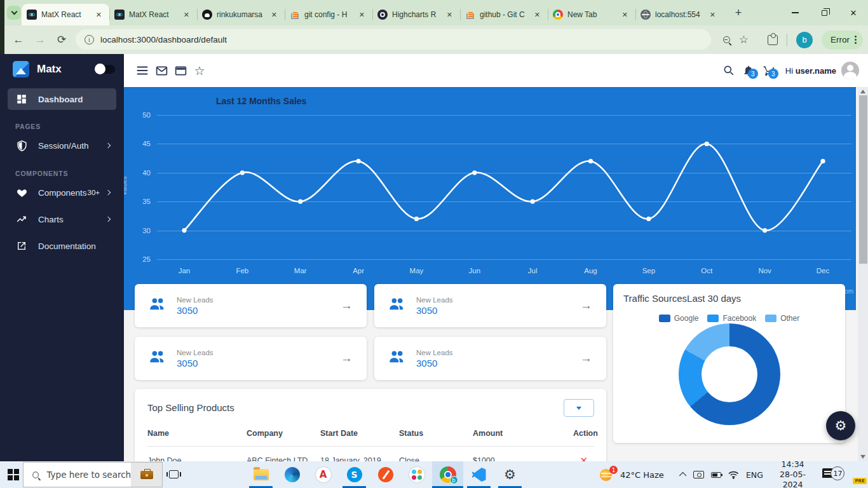  Describe the element at coordinates (769, 71) in the screenshot. I see `cart-button: 3` at that location.